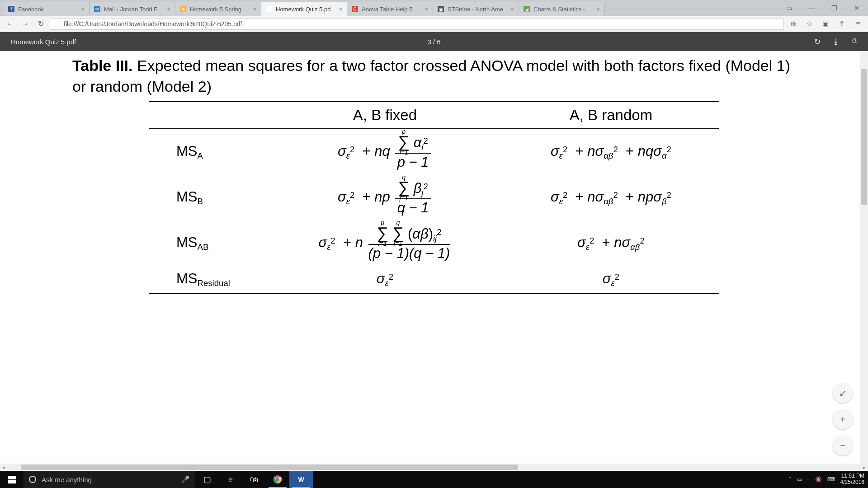 This screenshot has width=868, height=488. Describe the element at coordinates (434, 280) in the screenshot. I see `row-msresidual: MSResidual σε2 σε2` at that location.